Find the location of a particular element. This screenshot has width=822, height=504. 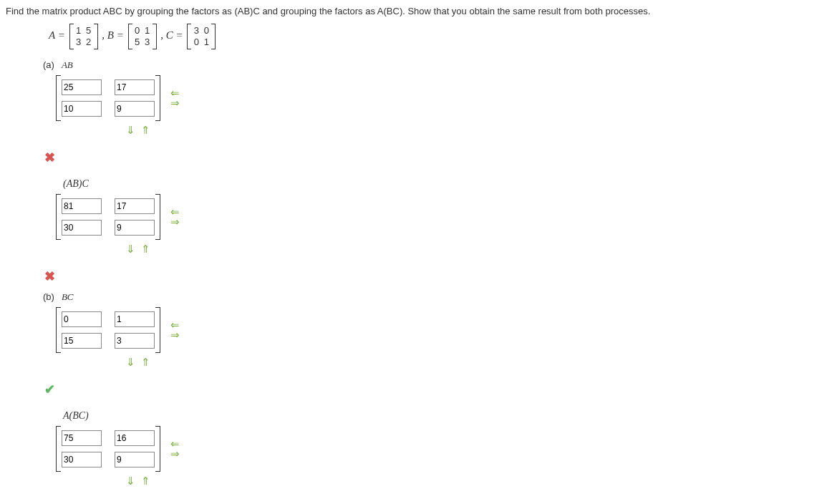

part-b-label: (b)BC is located at coordinates (430, 297).